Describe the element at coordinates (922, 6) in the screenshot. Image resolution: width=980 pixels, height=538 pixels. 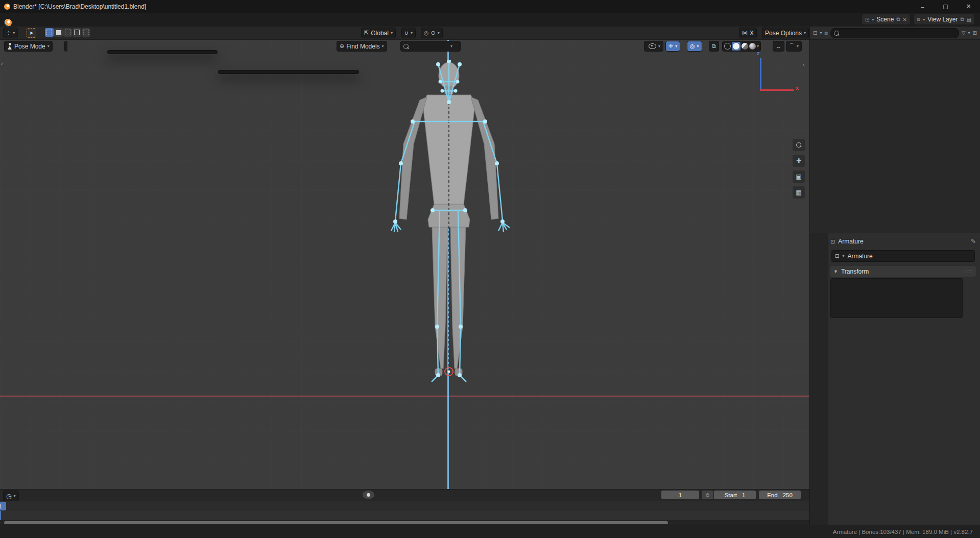
I see `minimize-button: –` at that location.